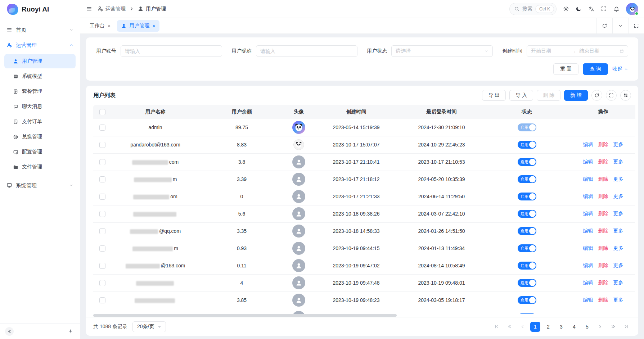  What do you see at coordinates (71, 331) in the screenshot?
I see `sidebar-pin-button` at bounding box center [71, 331].